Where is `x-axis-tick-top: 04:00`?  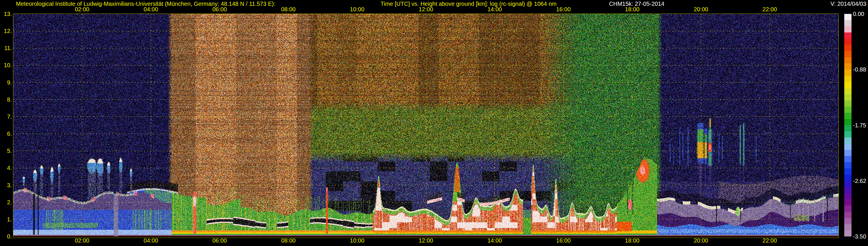 x-axis-tick-top: 04:00 is located at coordinates (151, 9).